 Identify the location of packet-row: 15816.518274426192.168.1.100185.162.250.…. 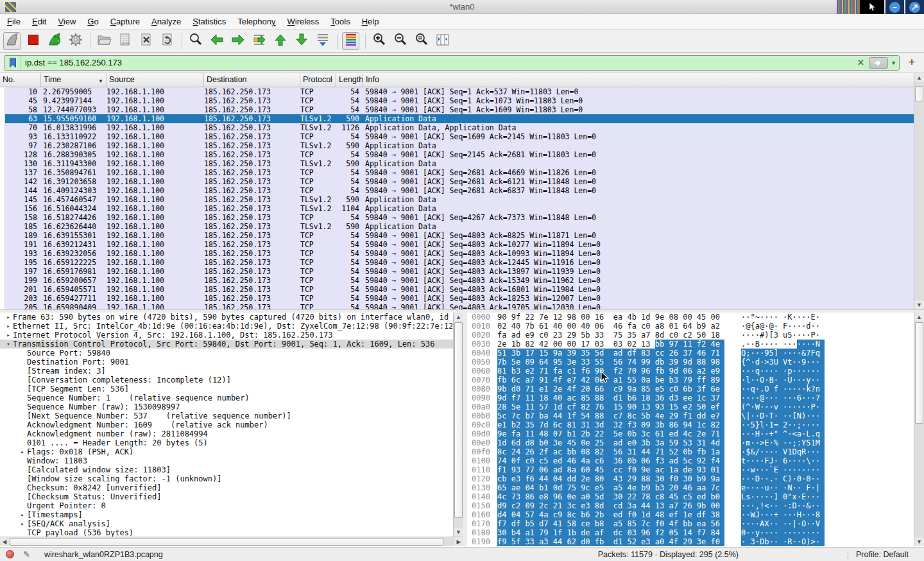
(457, 218).